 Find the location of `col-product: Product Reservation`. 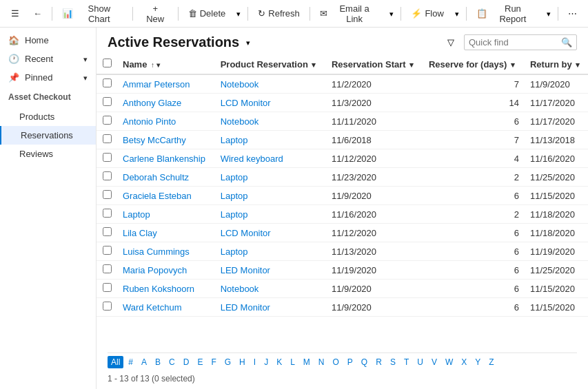

col-product: Product Reservation is located at coordinates (270, 65).